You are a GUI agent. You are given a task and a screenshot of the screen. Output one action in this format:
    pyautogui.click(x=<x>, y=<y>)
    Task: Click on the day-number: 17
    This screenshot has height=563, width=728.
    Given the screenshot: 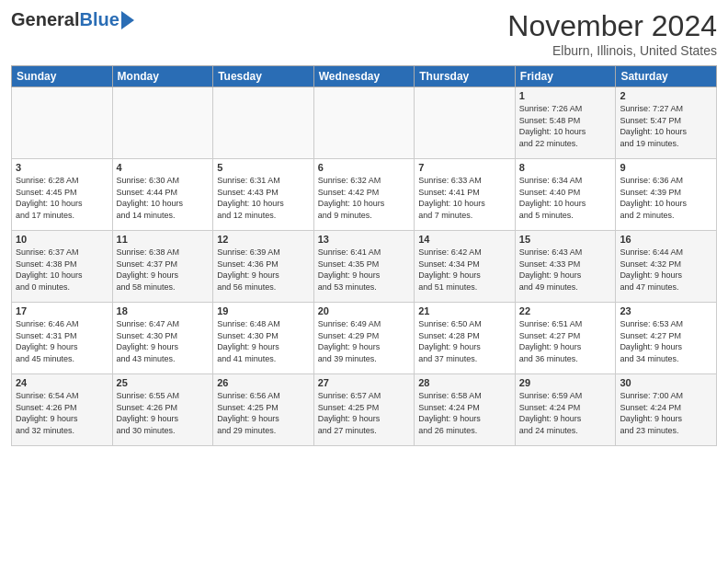 What is the action you would take?
    pyautogui.click(x=63, y=311)
    